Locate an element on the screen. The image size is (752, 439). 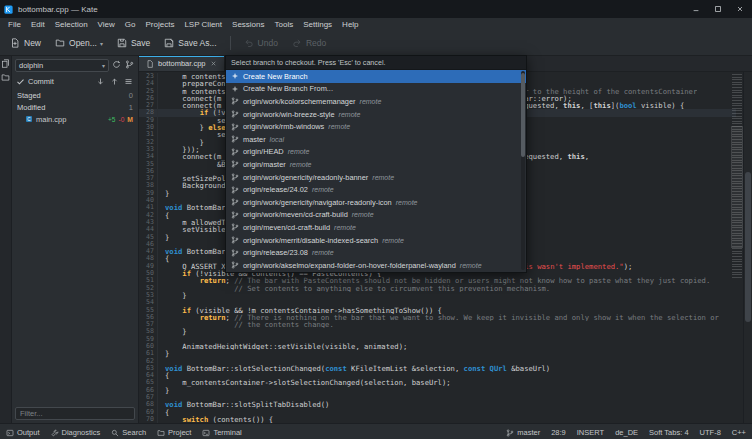
code-line: 53 } is located at coordinates (438, 296).